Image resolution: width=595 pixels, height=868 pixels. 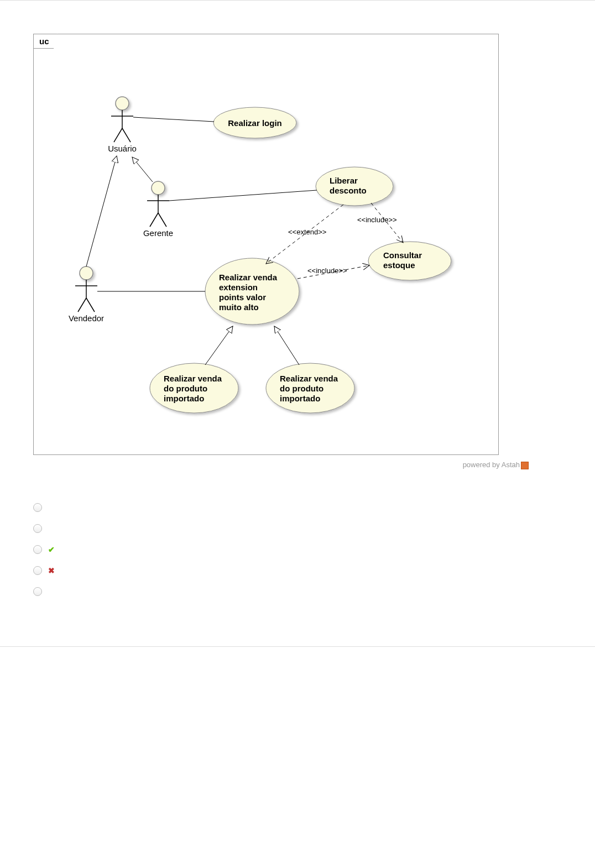 I want to click on usecase-realizar-venda-l4: muito alto, so click(x=239, y=307).